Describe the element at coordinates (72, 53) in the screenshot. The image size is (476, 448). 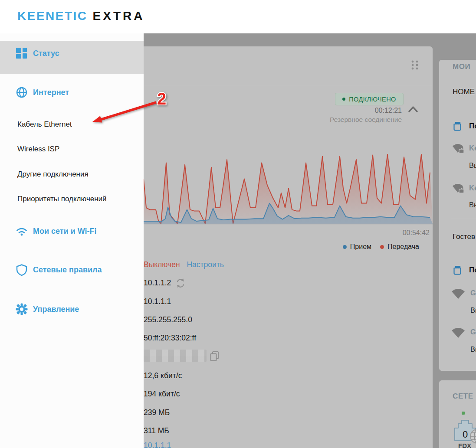
I see `sidebar-item-status: Статус` at that location.